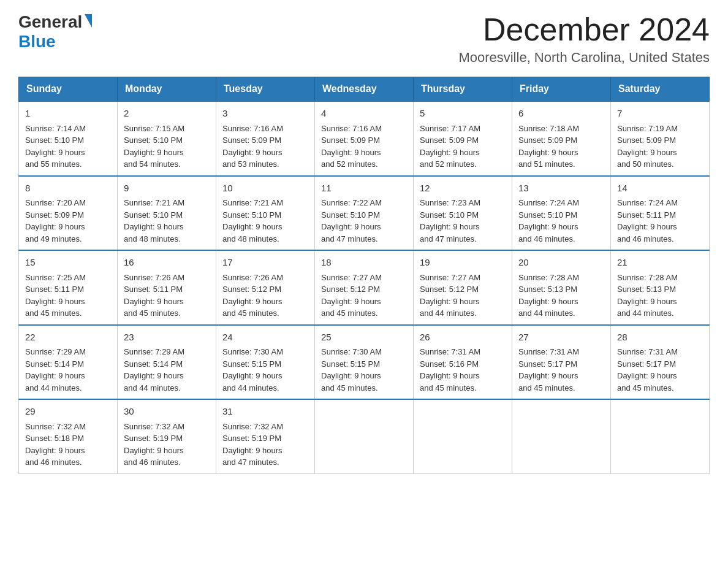 This screenshot has width=728, height=563. Describe the element at coordinates (561, 189) in the screenshot. I see `day-number: 13` at that location.